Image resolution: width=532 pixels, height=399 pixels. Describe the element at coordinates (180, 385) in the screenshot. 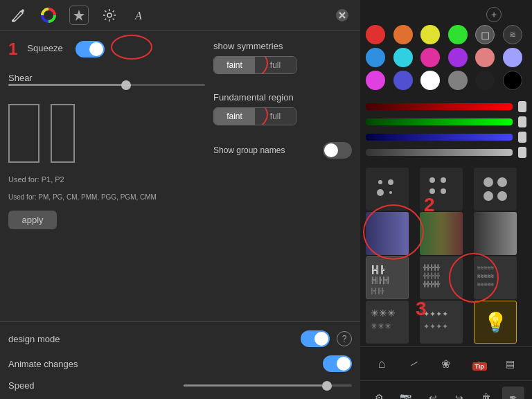

I see `speed-row: Speed` at that location.